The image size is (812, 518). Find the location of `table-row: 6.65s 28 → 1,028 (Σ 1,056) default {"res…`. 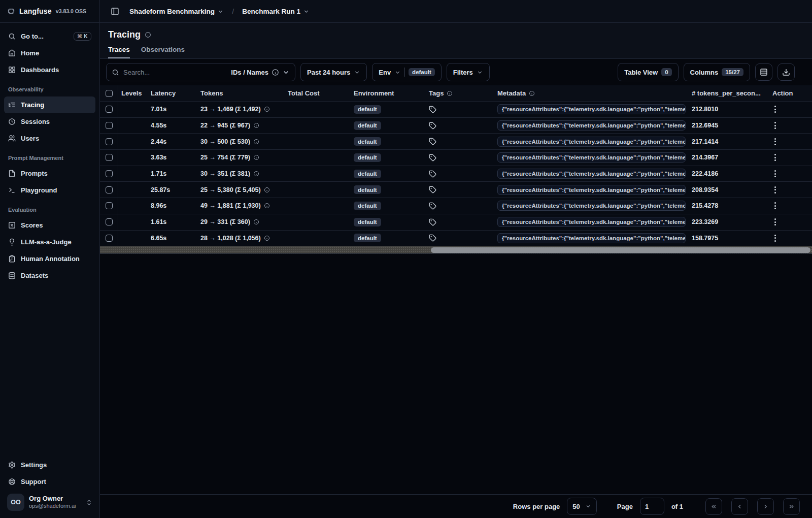

table-row: 6.65s 28 → 1,028 (Σ 1,056) default {"res… is located at coordinates (456, 239).